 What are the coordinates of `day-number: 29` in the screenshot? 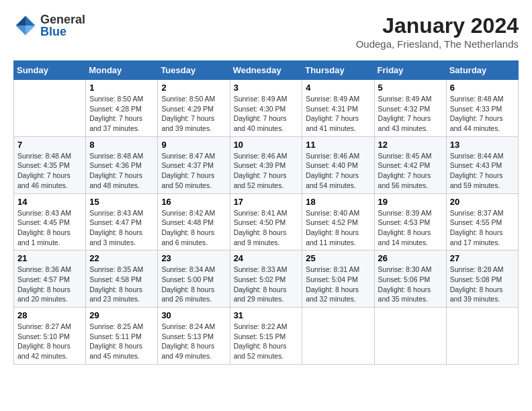 It's located at (122, 316).